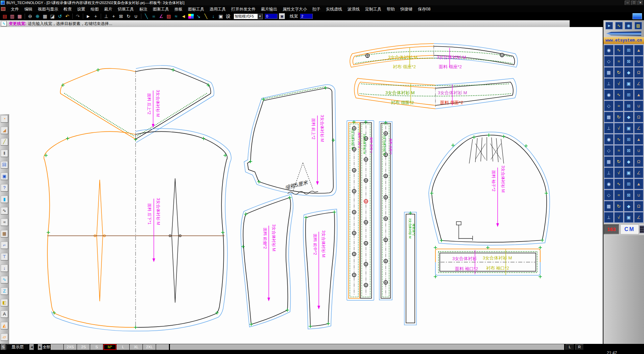 The image size is (644, 354). I want to click on bars-icon: ‖, so click(4, 153).